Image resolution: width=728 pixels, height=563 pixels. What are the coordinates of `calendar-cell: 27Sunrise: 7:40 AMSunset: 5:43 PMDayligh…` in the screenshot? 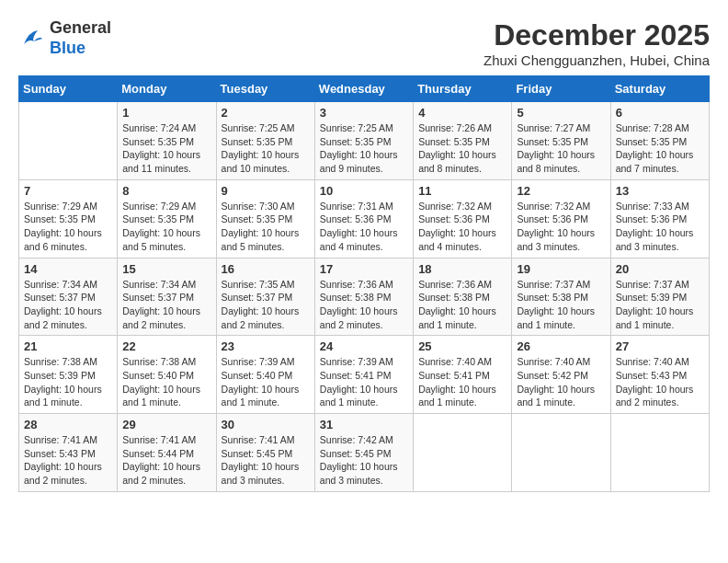 It's located at (660, 375).